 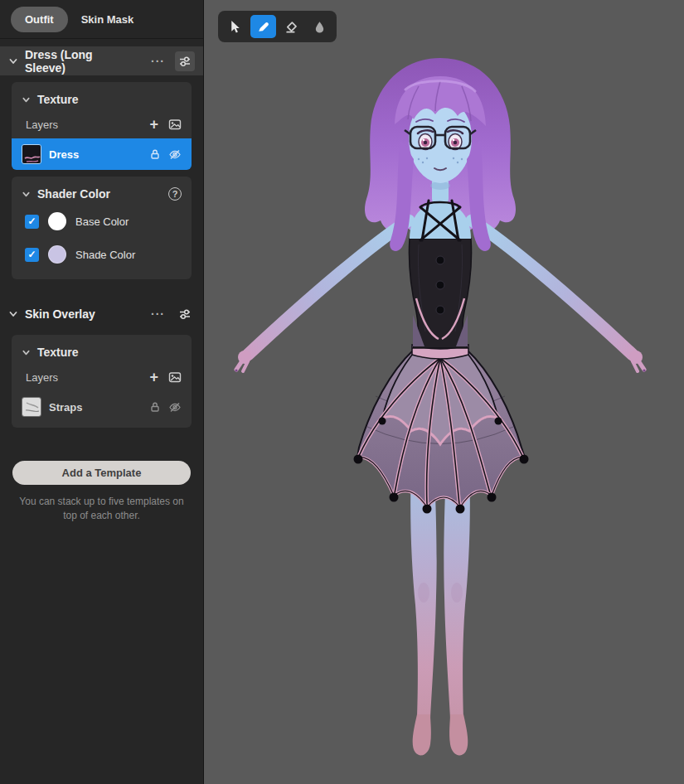 I want to click on skin-layers-row: Layers +, so click(x=101, y=377).